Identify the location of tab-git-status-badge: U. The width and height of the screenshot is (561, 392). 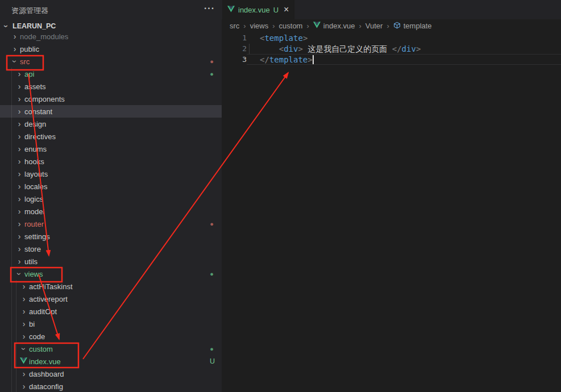
(276, 10).